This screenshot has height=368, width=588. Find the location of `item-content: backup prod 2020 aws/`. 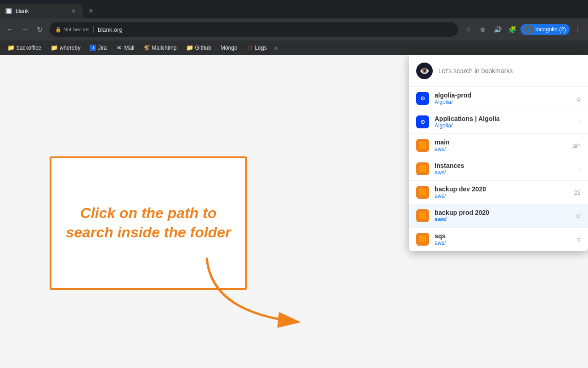

item-content: backup prod 2020 aws/ is located at coordinates (503, 216).